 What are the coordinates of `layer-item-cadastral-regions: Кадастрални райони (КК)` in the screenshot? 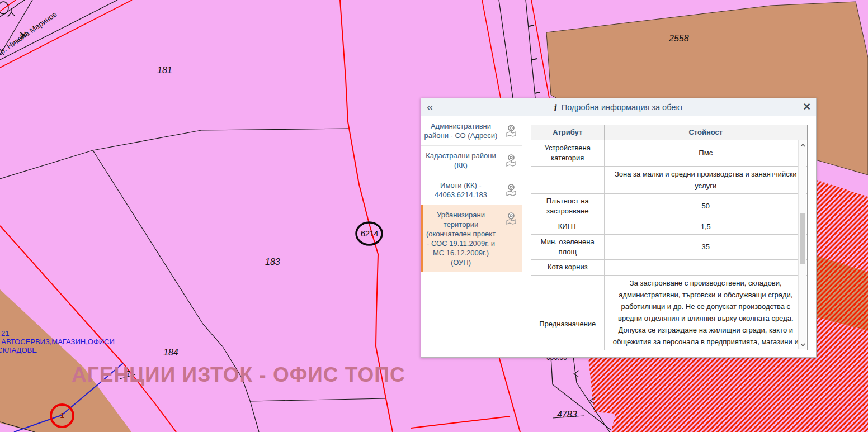 It's located at (471, 161).